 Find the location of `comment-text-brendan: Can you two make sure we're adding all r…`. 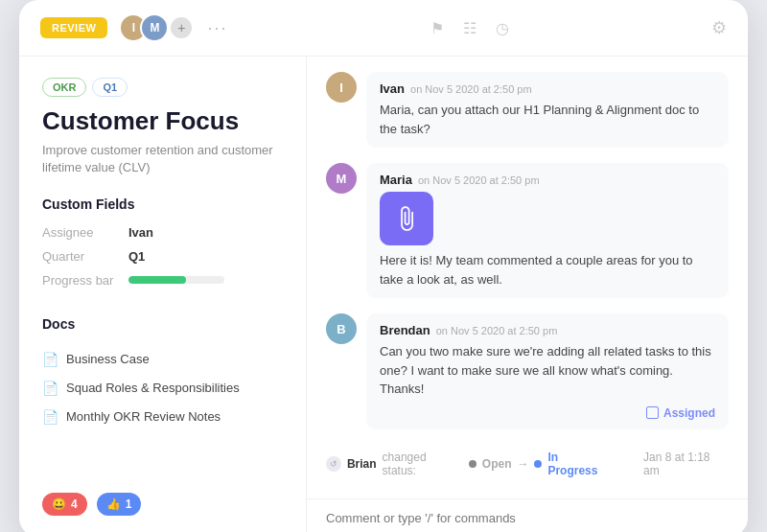

comment-text-brendan: Can you two make sure we're adding all r… is located at coordinates (547, 370).